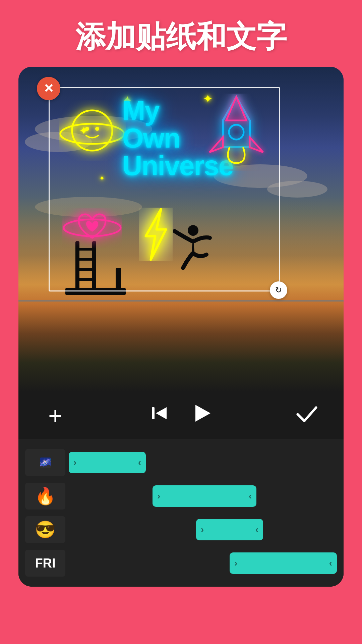 The width and height of the screenshot is (362, 644). I want to click on timeline-row-3: 😎 › ‹, so click(181, 530).